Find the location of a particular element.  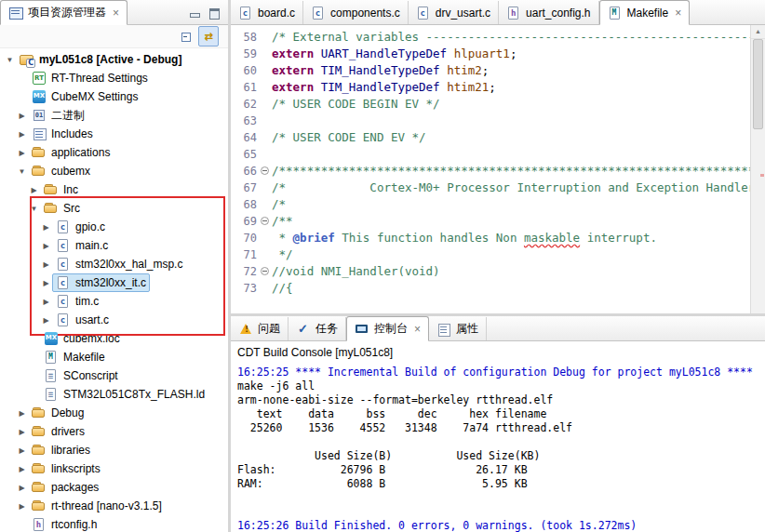

tree-item-label: CubeMX Settings is located at coordinates (95, 97).